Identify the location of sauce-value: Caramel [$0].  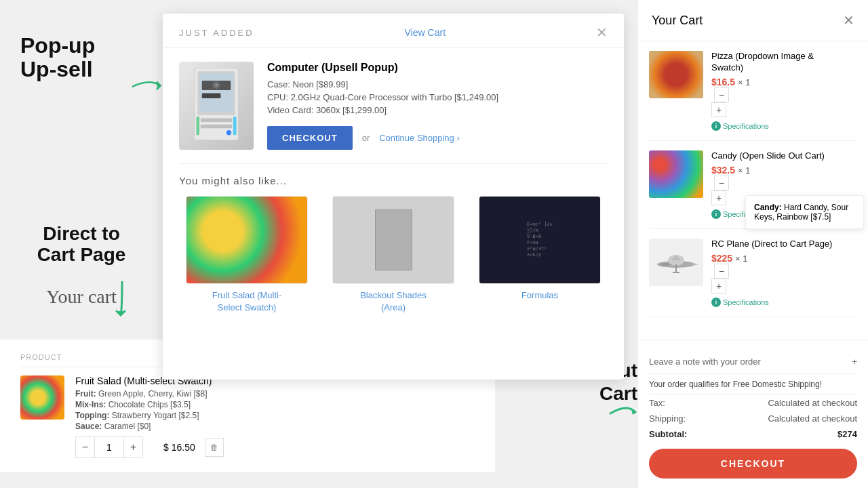
(127, 426).